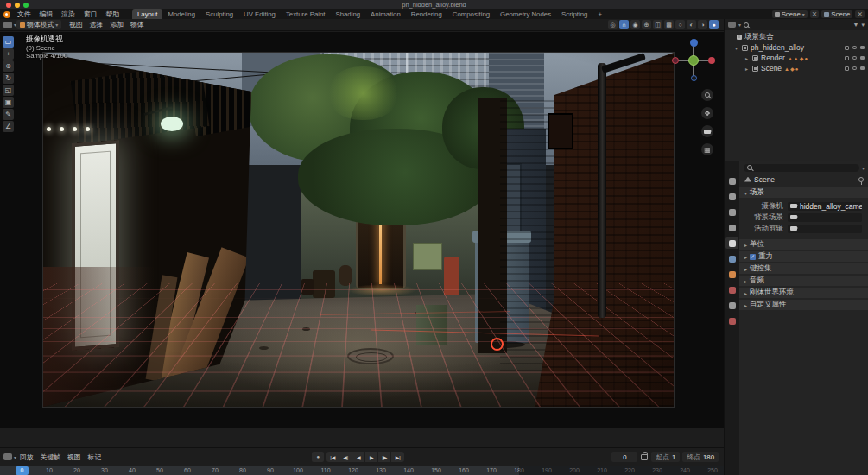 This screenshot has height=475, width=868. What do you see at coordinates (707, 131) in the screenshot?
I see `camera-view-icon` at bounding box center [707, 131].